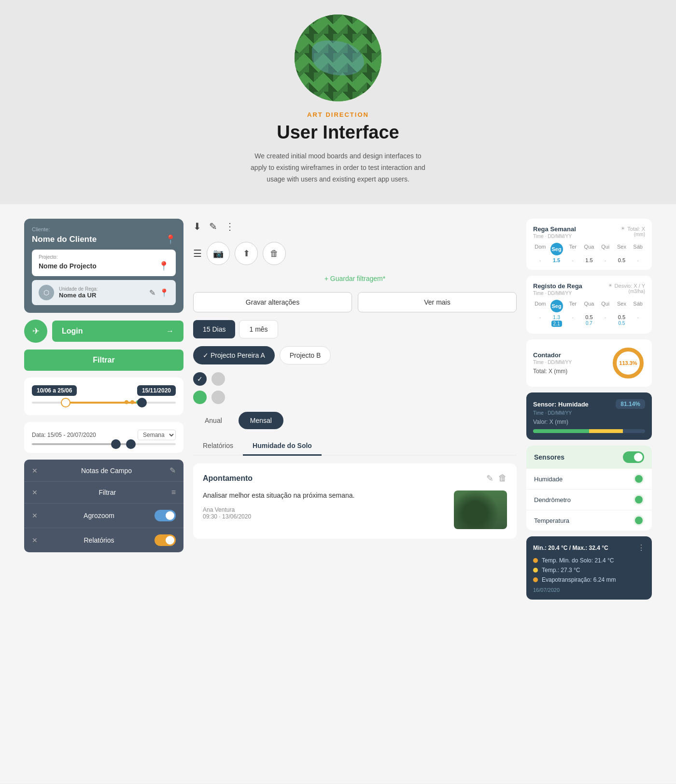  Describe the element at coordinates (165, 516) in the screenshot. I see `agrozoom-toggle` at that location.